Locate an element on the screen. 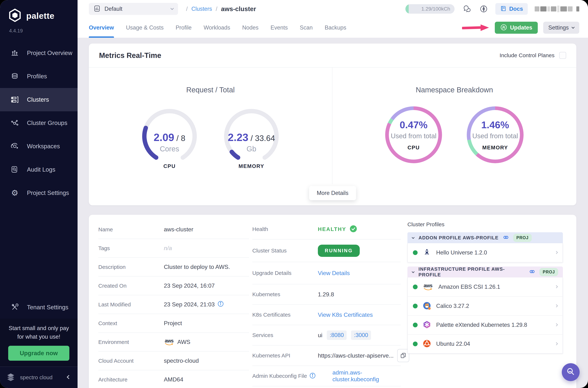 This screenshot has width=588, height=388. tab-workloads: Workloads is located at coordinates (217, 28).